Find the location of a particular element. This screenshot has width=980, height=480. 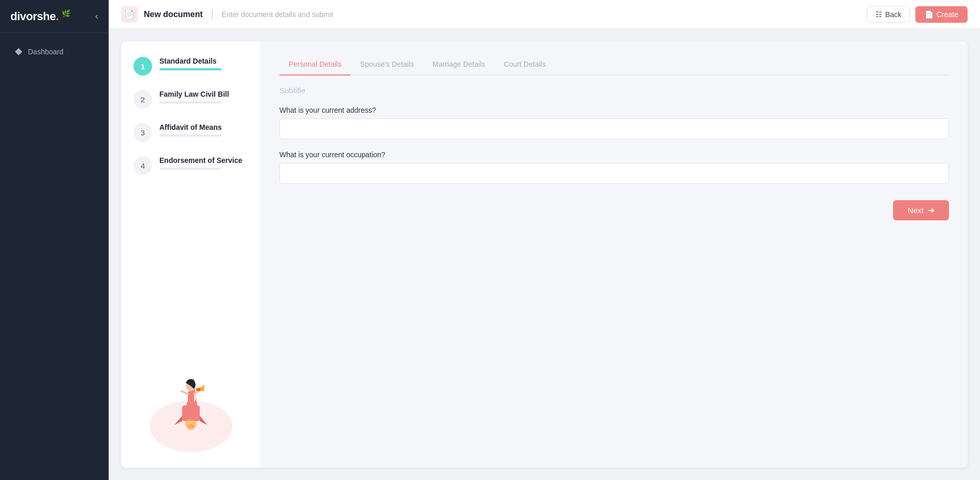

address-label: What is your current address? is located at coordinates (614, 110).